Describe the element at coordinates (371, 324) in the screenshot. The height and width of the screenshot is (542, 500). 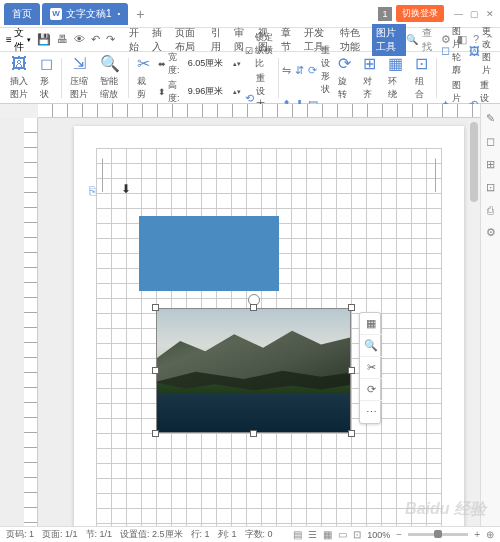
I see `float-wrap-button: ▦` at that location.